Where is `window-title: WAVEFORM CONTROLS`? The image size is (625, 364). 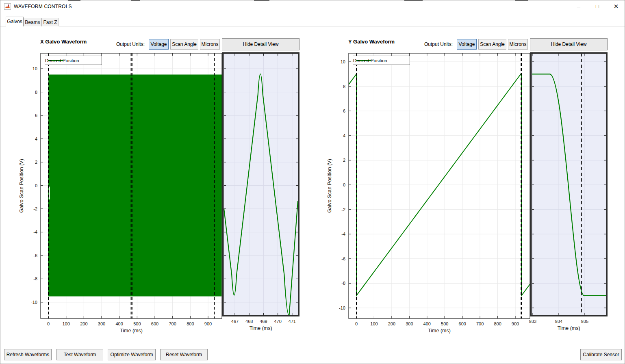
window-title: WAVEFORM CONTROLS is located at coordinates (43, 6).